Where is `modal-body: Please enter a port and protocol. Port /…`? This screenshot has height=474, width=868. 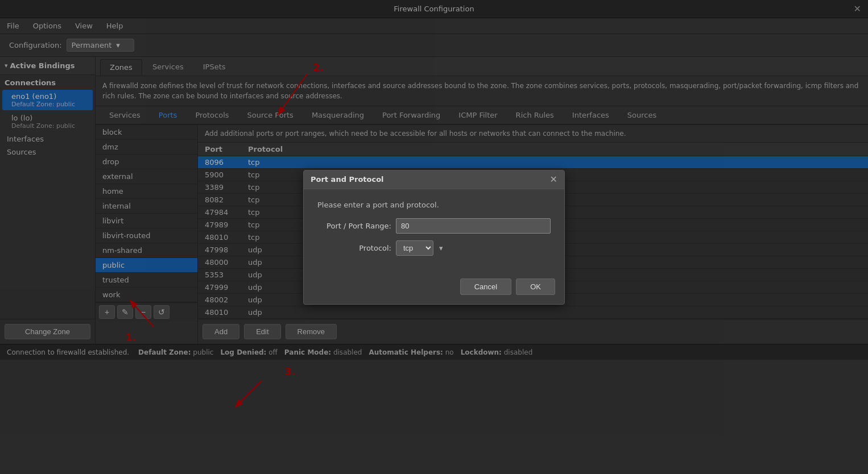 modal-body: Please enter a port and protocol. Port /… is located at coordinates (434, 232).